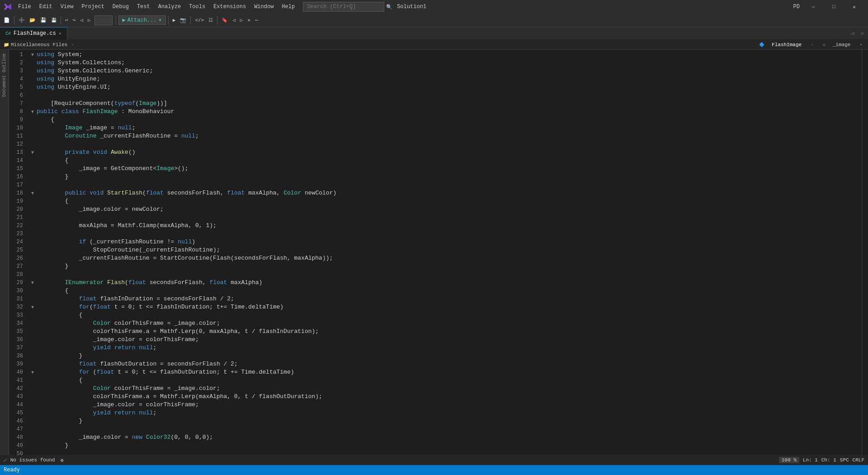 The width and height of the screenshot is (868, 475). What do you see at coordinates (17, 299) in the screenshot?
I see `line-number-31: 31` at bounding box center [17, 299].